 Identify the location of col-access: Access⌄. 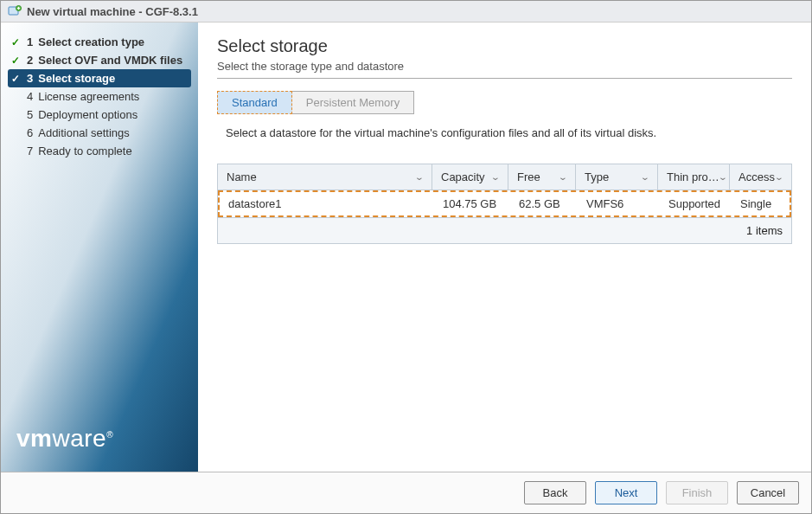
(761, 177).